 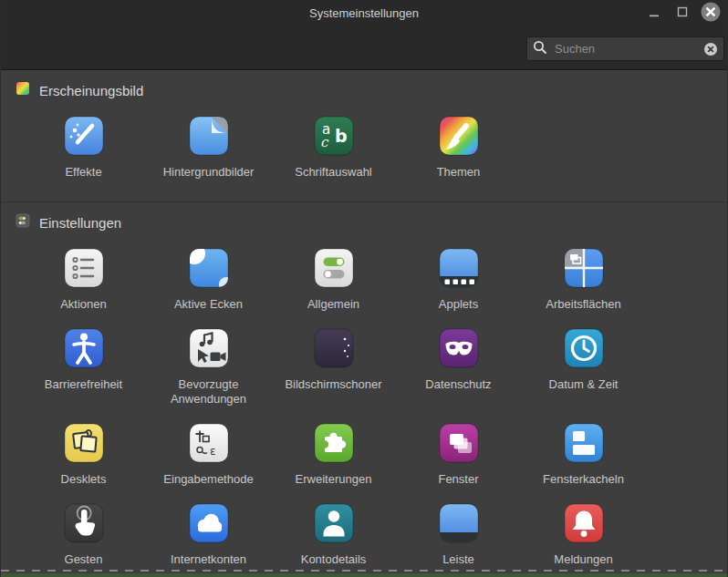 What do you see at coordinates (584, 348) in the screenshot?
I see `datum-zeit-icon` at bounding box center [584, 348].